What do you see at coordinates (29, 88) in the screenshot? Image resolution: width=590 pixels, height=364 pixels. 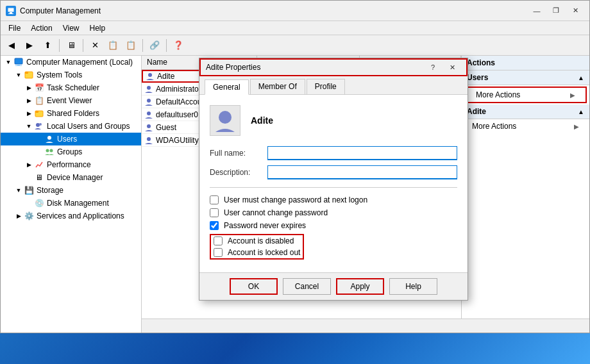 I see `expander-task-scheduler: ▶` at bounding box center [29, 88].